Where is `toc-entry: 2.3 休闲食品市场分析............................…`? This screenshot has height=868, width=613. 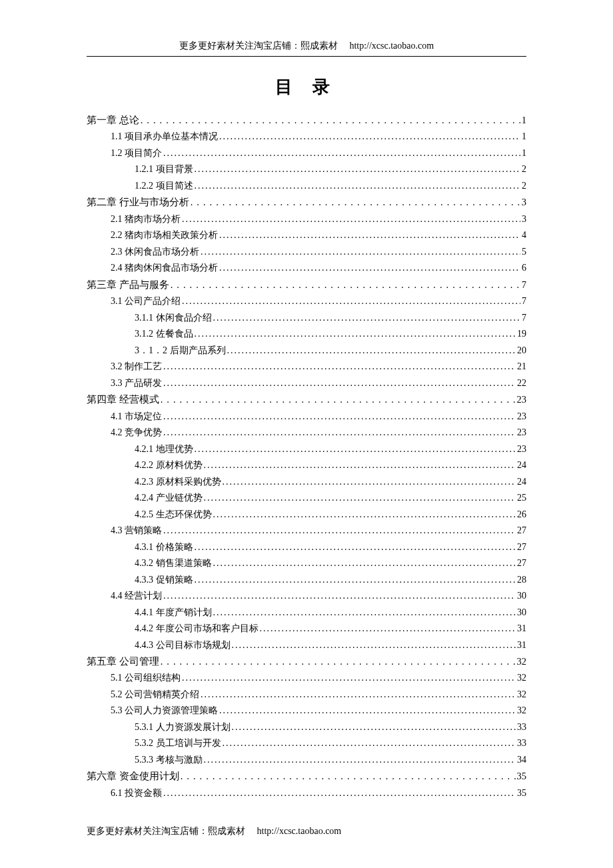 toc-entry: 2.3 休闲食品市场分析............................… is located at coordinates (318, 252).